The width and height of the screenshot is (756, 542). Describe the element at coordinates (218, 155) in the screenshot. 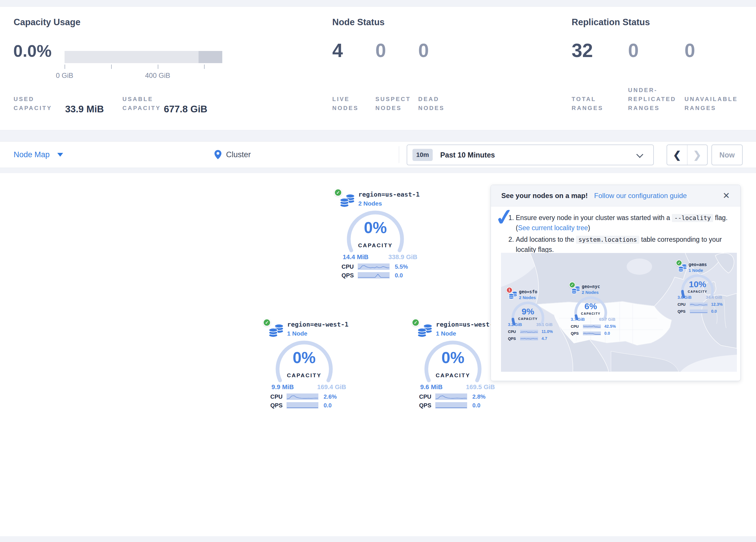

I see `map-pin-icon` at that location.